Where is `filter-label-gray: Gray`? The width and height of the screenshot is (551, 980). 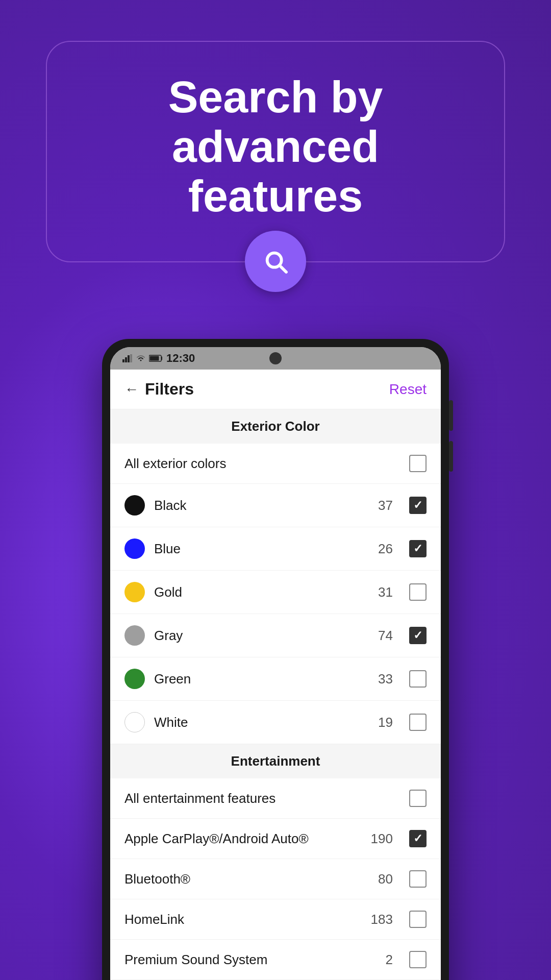
filter-label-gray: Gray is located at coordinates (261, 636).